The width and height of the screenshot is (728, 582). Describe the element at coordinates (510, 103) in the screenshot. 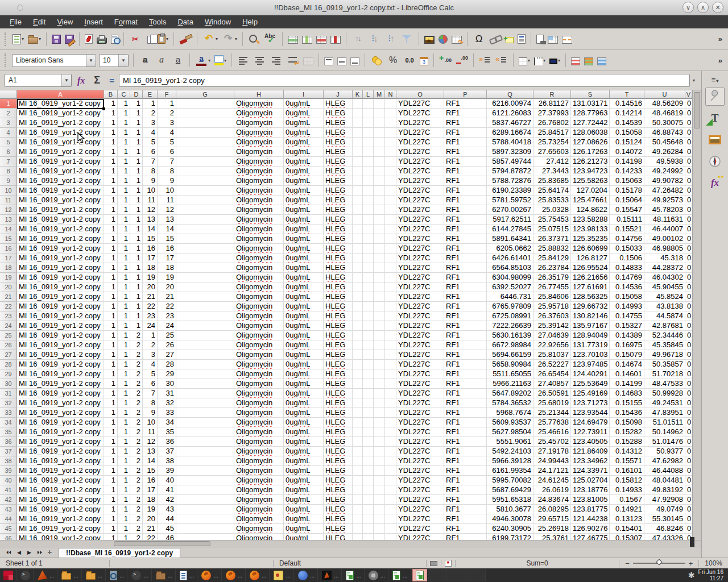

I see `cell: 6216.00974` at that location.